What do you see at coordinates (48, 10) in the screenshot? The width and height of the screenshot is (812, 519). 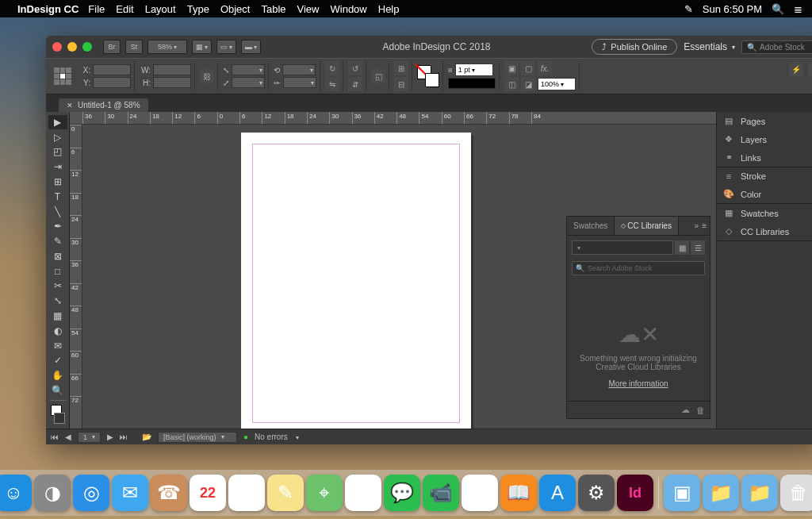 I see `app-name: InDesign CC` at bounding box center [48, 10].